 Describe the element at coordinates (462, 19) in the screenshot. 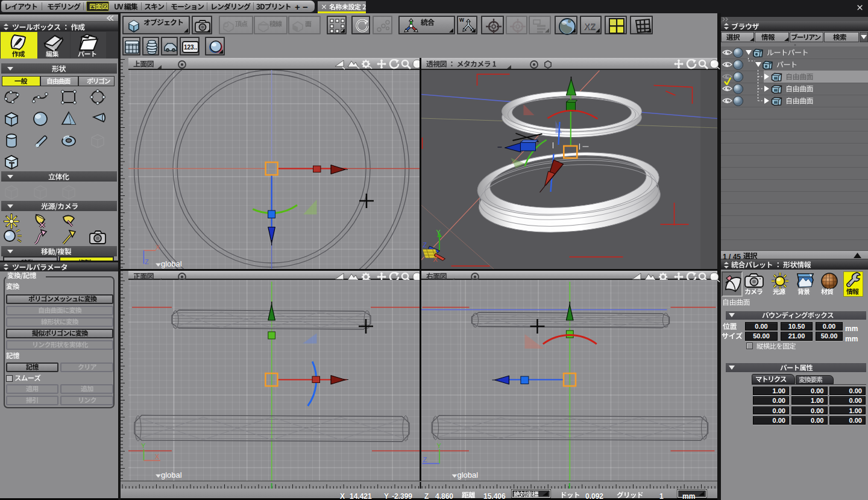

I see `svg-text: w` at that location.